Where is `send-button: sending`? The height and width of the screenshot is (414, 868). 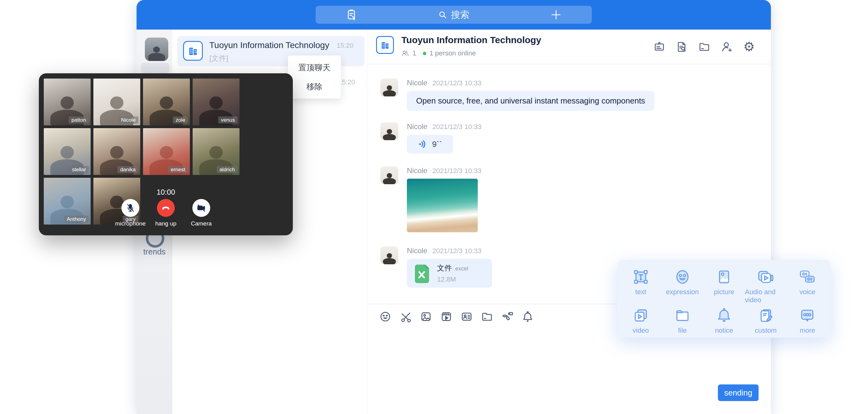
send-button: sending is located at coordinates (738, 393).